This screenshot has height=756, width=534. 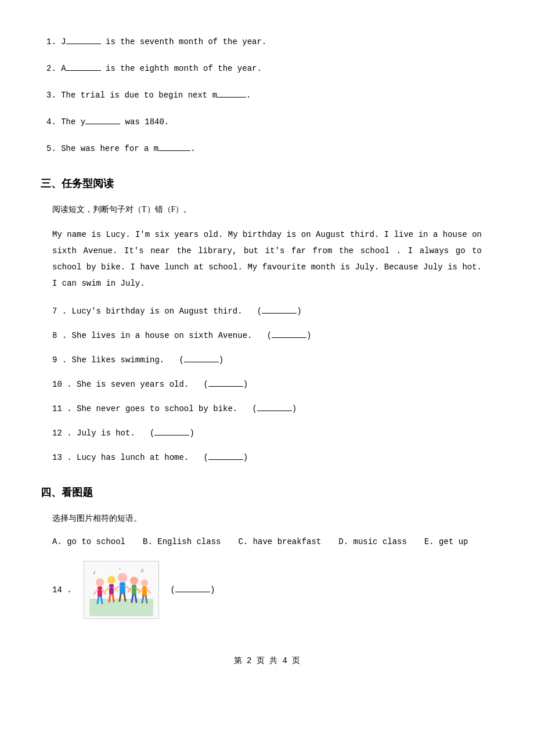 I want to click on section4-intro: 选择与图片相符的短语。, so click(x=273, y=518).